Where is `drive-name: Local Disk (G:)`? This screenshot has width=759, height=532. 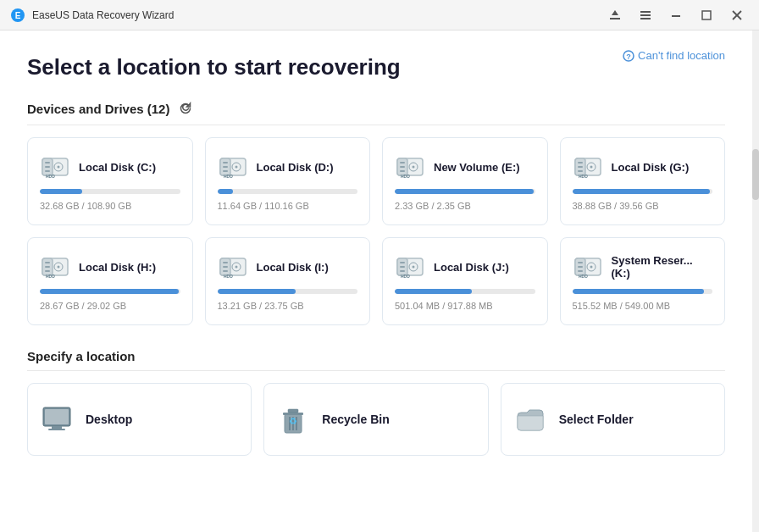
drive-name: Local Disk (G:) is located at coordinates (651, 168).